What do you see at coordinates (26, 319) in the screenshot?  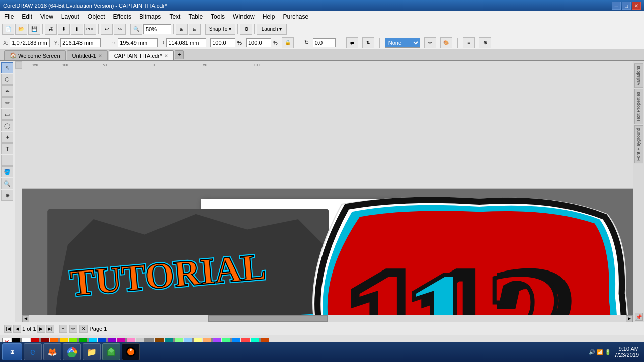 I see `scroll-left-btn: ◀` at bounding box center [26, 319].